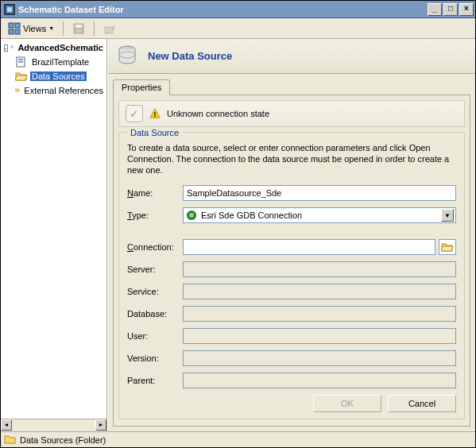 The image size is (476, 448). What do you see at coordinates (141, 87) in the screenshot?
I see `tab-label: Properties` at bounding box center [141, 87].